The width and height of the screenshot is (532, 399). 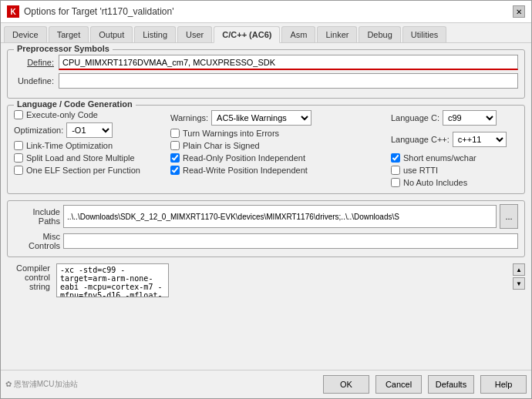 I want to click on plain-char-label: Plain Char is Signed, so click(x=221, y=146).